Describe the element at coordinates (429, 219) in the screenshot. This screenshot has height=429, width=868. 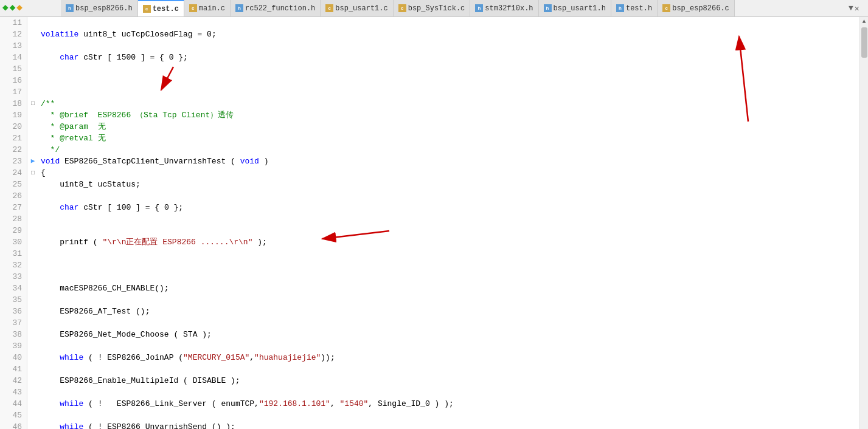
I see `code-line: 28` at that location.